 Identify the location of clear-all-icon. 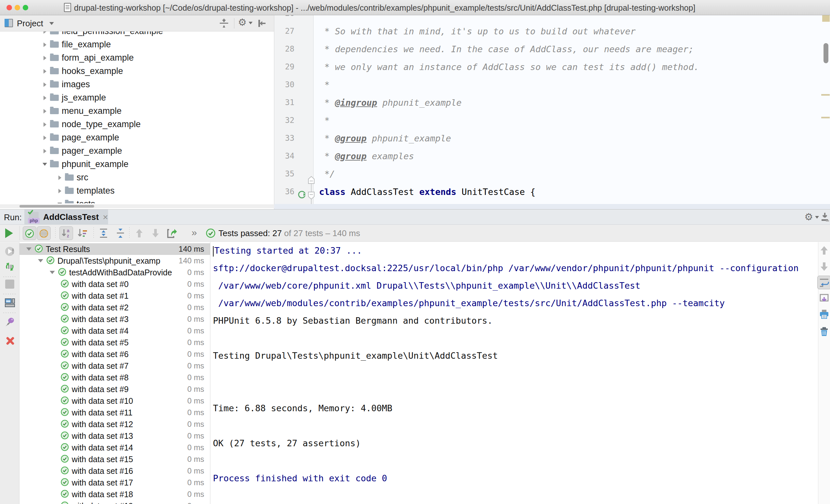
(824, 331).